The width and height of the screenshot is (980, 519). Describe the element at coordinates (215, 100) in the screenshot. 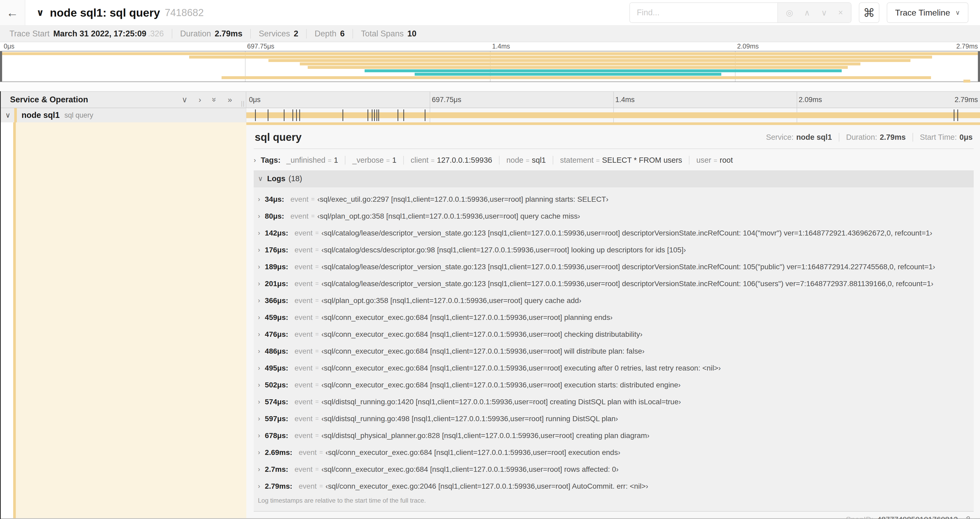

I see `collapse-all-icon: »` at that location.